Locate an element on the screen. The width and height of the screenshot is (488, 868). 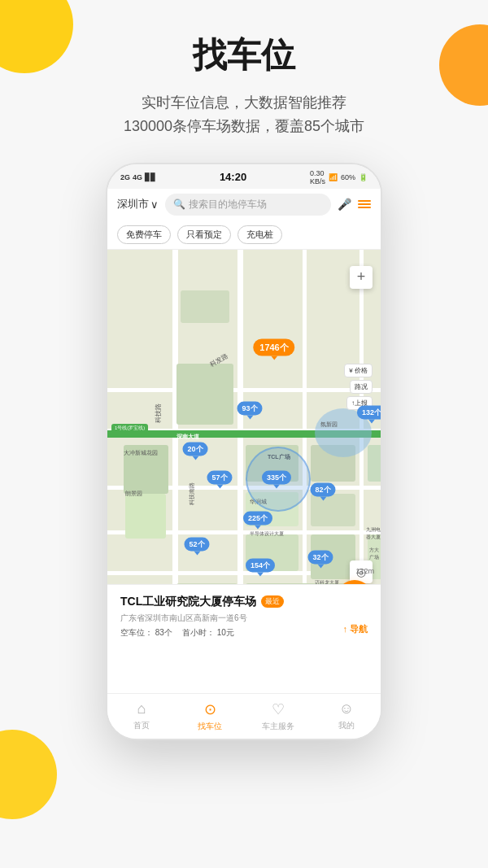
home-icon: ⌂ is located at coordinates (142, 709).